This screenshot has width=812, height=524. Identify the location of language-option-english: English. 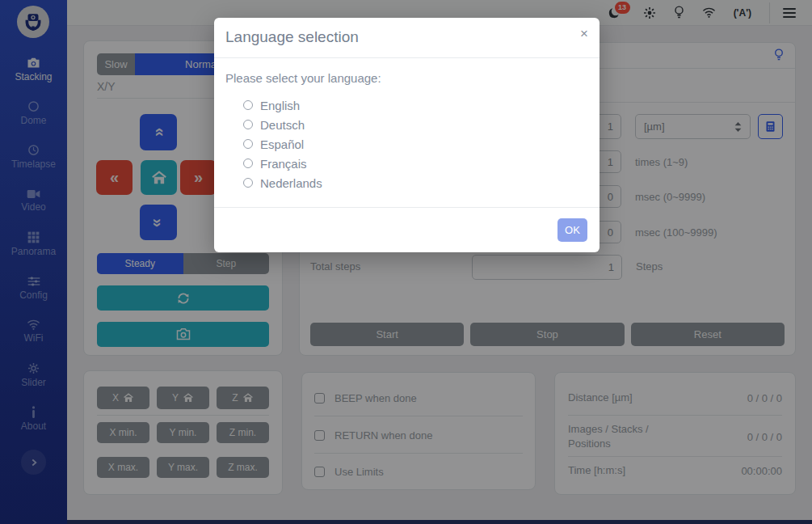
(283, 105).